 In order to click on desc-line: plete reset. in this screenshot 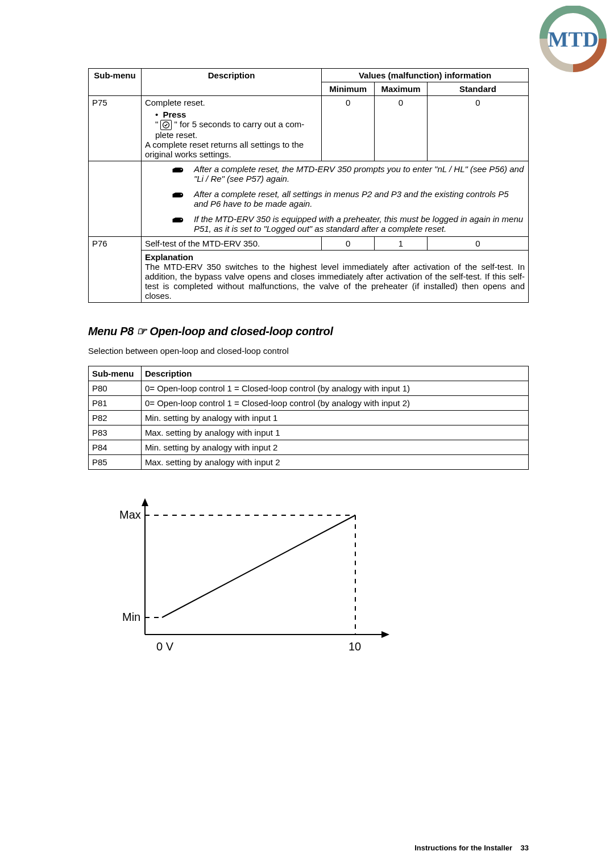, I will do `click(237, 135)`.